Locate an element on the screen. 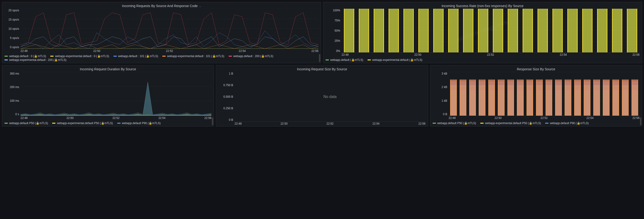  plot-area: 20 ops/s15 ops/s10 ops/s5 ops/s0 ops/s 2… is located at coordinates (162, 31).